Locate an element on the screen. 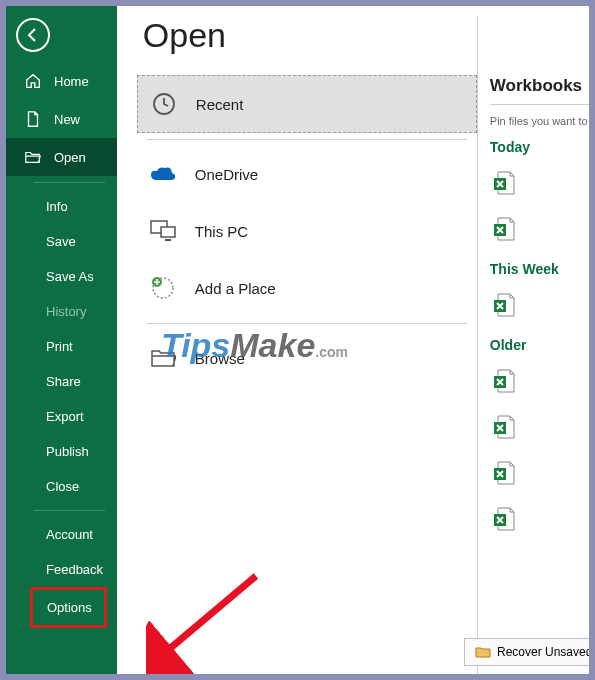  nav-export: Export is located at coordinates (62, 416).